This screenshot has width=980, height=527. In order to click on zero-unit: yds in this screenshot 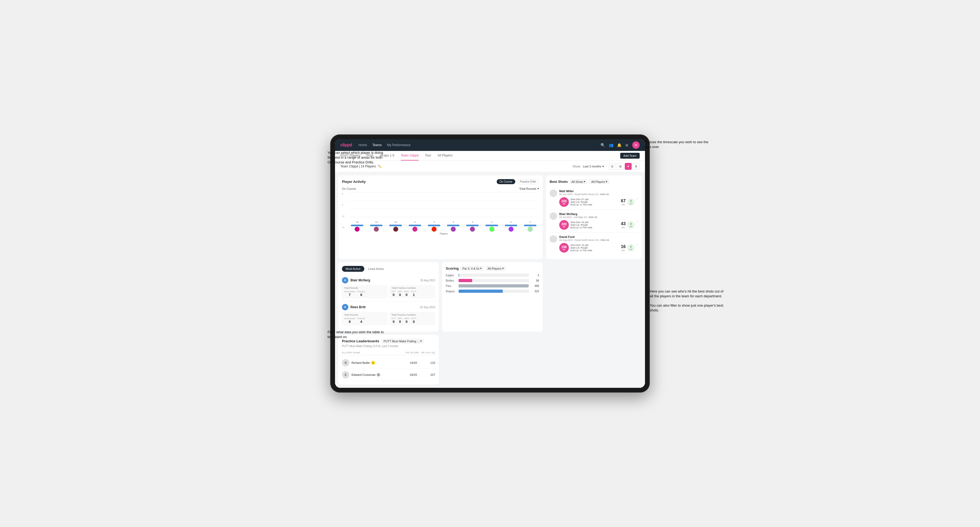, I will do `click(631, 249)`.